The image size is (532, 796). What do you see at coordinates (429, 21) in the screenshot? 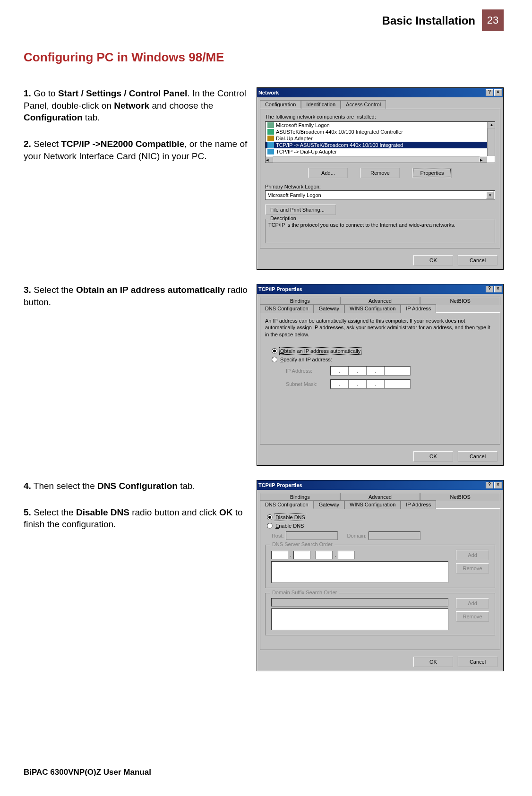
I see `chapter-title: Basic Installation` at bounding box center [429, 21].